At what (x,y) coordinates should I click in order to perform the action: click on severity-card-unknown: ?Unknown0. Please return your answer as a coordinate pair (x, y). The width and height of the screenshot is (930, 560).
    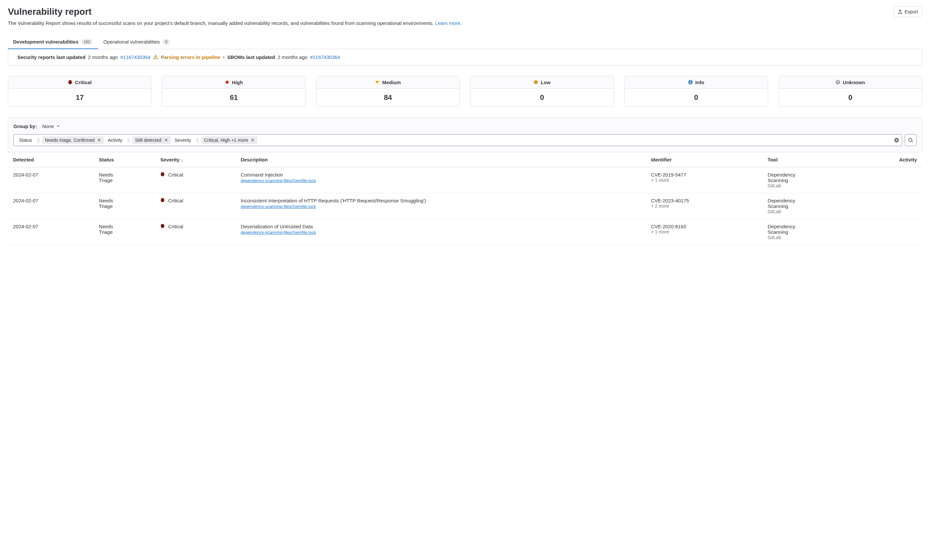
    Looking at the image, I should click on (850, 91).